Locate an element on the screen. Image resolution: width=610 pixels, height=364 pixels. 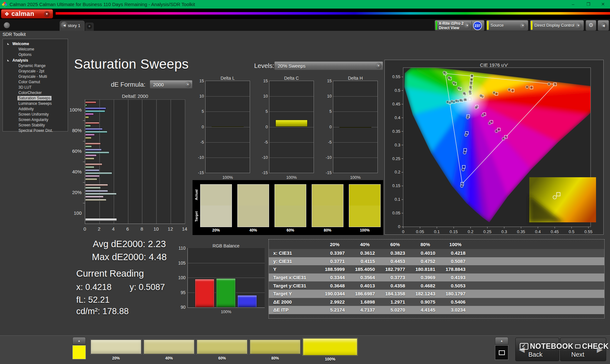
table-row-label: ΔE 2000 is located at coordinates (294, 302).